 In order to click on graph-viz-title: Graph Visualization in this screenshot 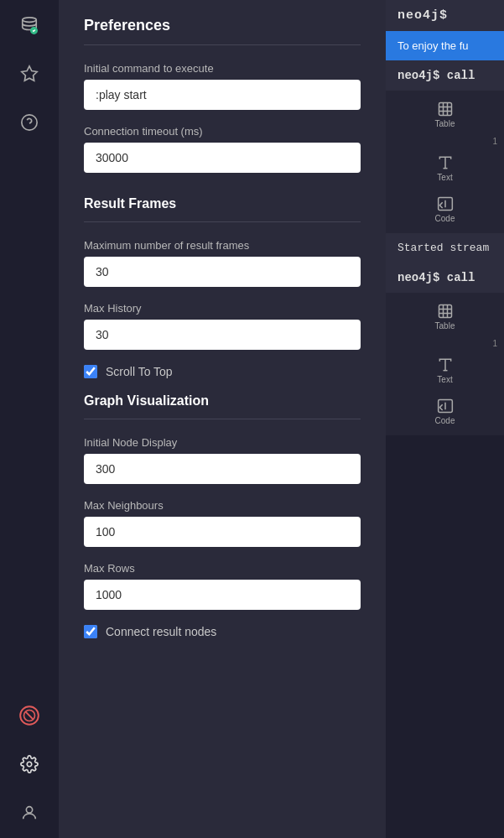, I will do `click(222, 401)`.